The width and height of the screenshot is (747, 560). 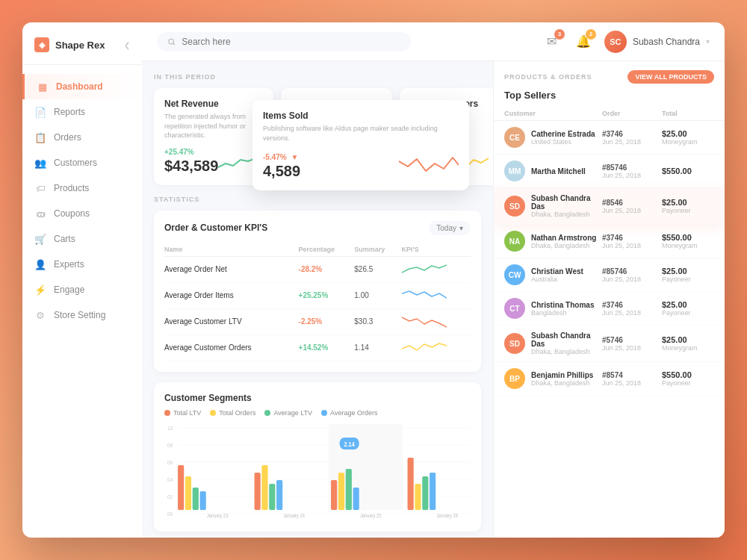 I want to click on seller-details: Martha Mitchell, so click(x=559, y=172).